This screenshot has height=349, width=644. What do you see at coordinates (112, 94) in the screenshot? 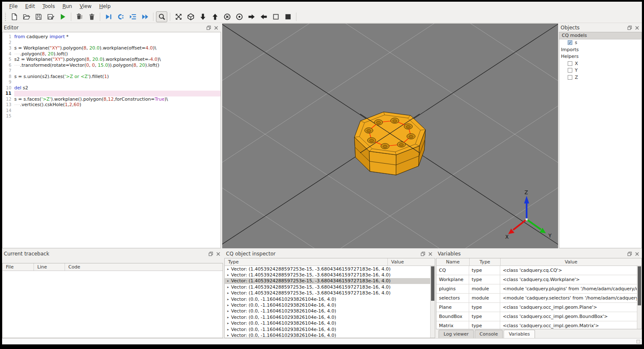
I see `editor-line-11: 11` at bounding box center [112, 94].